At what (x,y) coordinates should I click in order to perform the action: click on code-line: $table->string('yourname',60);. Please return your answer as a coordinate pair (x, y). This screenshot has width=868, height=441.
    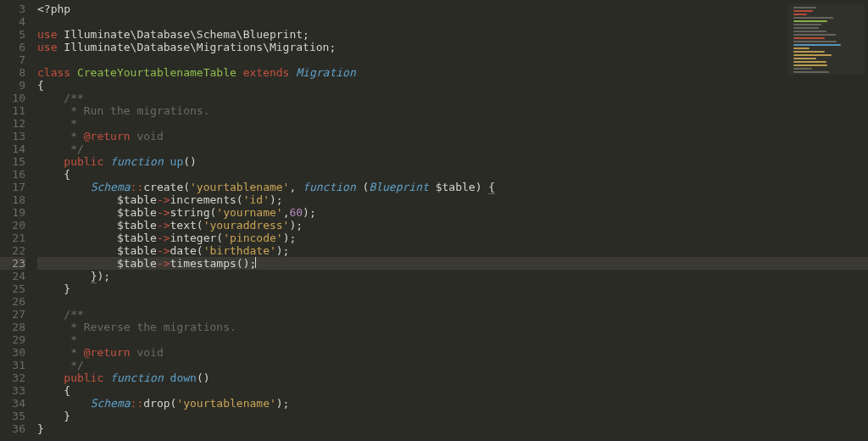
    Looking at the image, I should click on (453, 212).